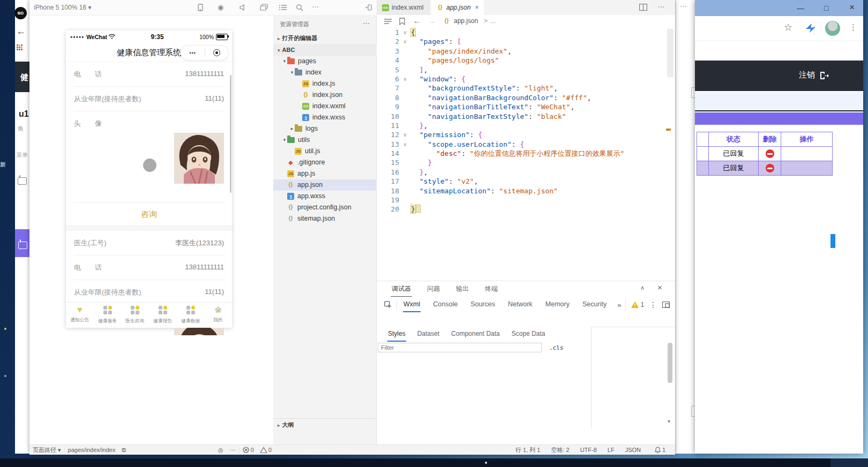 This screenshot has width=868, height=467. What do you see at coordinates (47, 450) in the screenshot?
I see `page-path-selector: 页面路径▾` at bounding box center [47, 450].